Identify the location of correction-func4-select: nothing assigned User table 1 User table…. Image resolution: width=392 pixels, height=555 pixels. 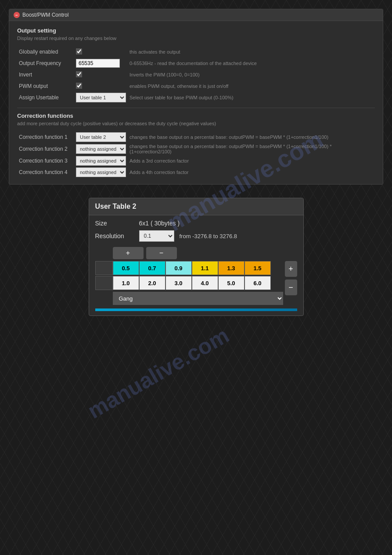
(101, 172).